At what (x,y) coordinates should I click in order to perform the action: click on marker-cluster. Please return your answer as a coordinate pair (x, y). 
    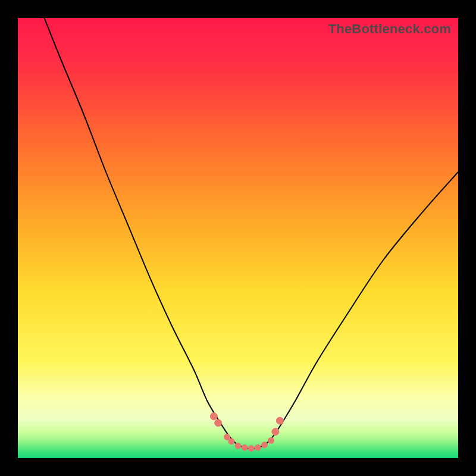
    Looking at the image, I should click on (246, 432).